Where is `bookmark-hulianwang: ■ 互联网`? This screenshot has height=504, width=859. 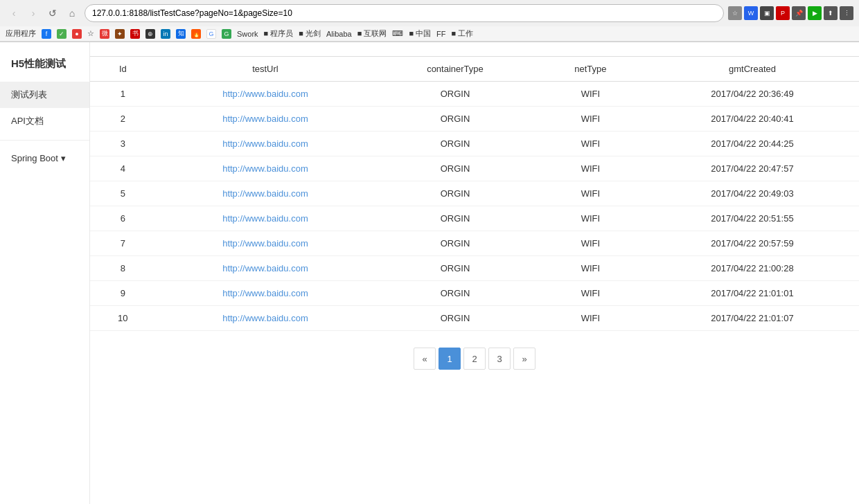
bookmark-hulianwang: ■ 互联网 is located at coordinates (373, 33).